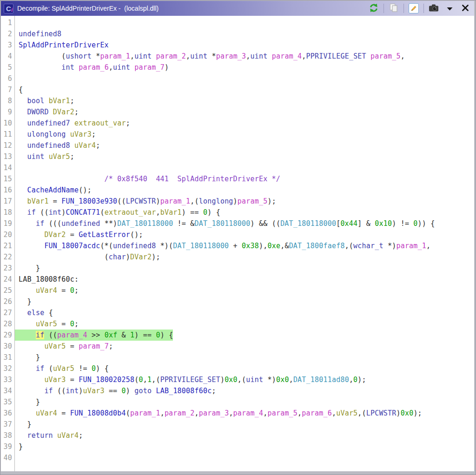  Describe the element at coordinates (253, 201) in the screenshot. I see `code-token: param_5` at that location.